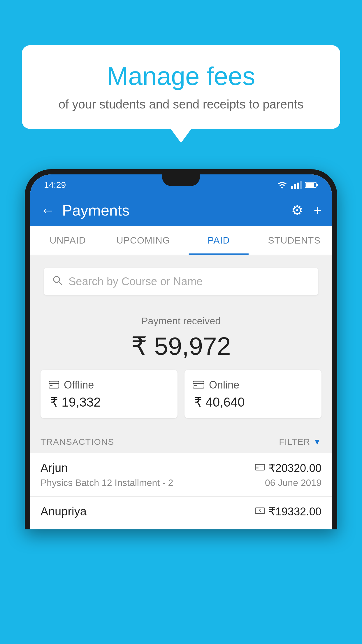 The width and height of the screenshot is (362, 644). What do you see at coordinates (54, 468) in the screenshot?
I see `student-name: Arjun` at bounding box center [54, 468].